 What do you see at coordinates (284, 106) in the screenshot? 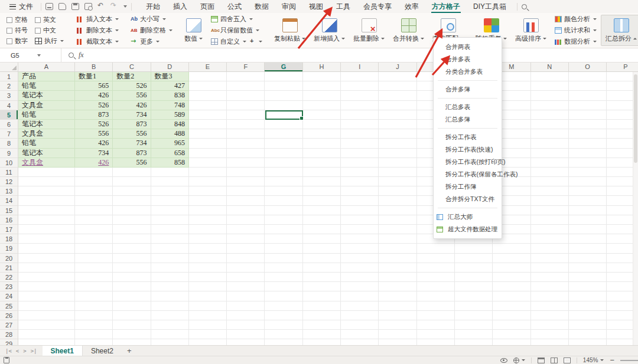
I see `cell-G4` at bounding box center [284, 106].